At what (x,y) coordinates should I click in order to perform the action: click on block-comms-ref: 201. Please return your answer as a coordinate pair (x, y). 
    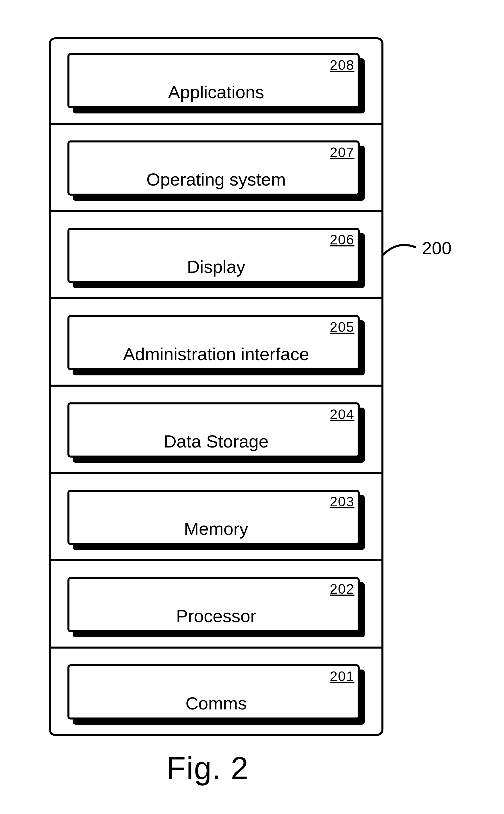
    Looking at the image, I should click on (342, 676).